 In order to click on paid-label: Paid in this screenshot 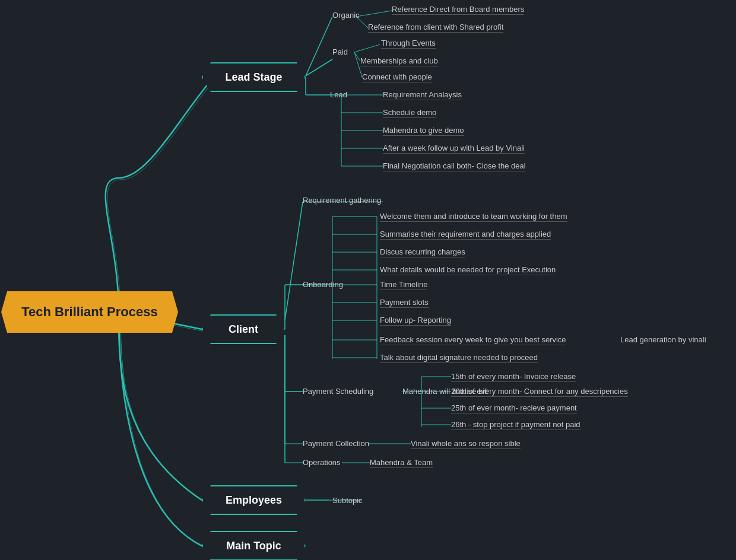, I will do `click(340, 52)`.